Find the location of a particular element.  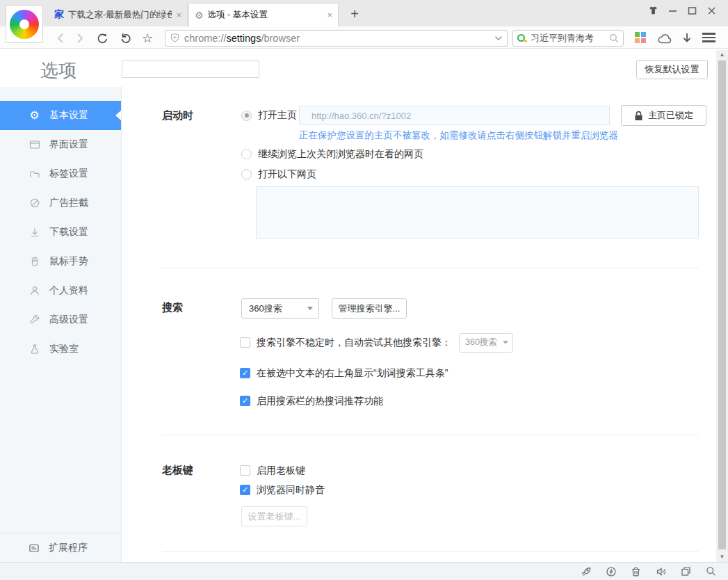

startup-pages-textarea is located at coordinates (477, 213).